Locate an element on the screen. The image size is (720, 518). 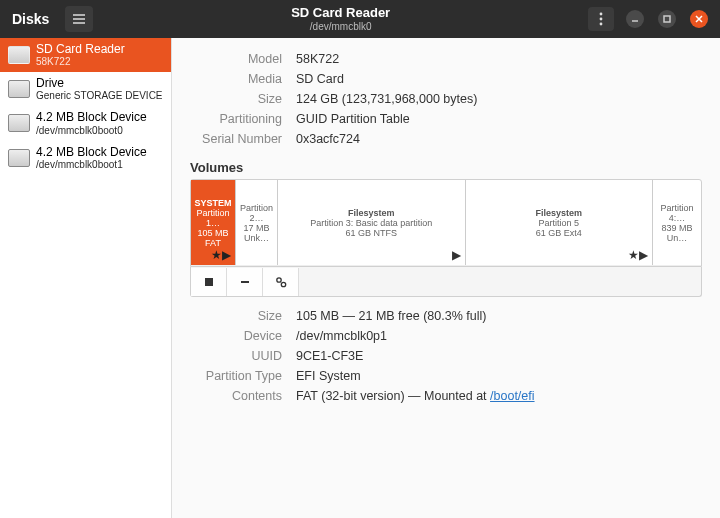
sd-card-icon is located at coordinates (19, 55).